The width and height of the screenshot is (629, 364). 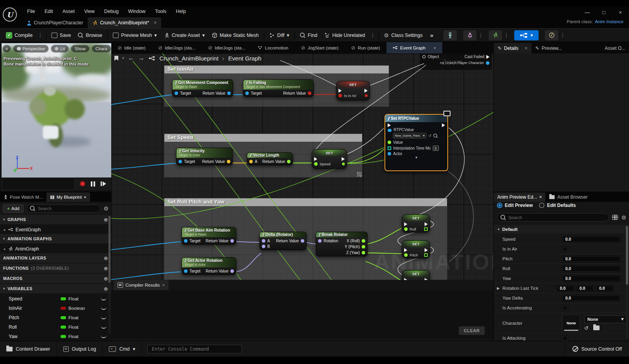 I want to click on create-asset-button: Create Asset▾, so click(x=184, y=35).